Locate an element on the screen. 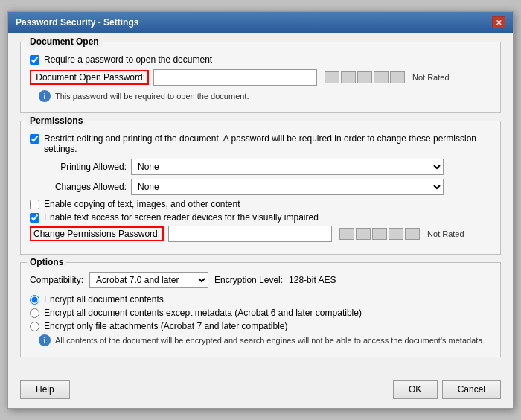 The width and height of the screenshot is (521, 420). document-open-info-text: This password will be required to open t… is located at coordinates (152, 96).